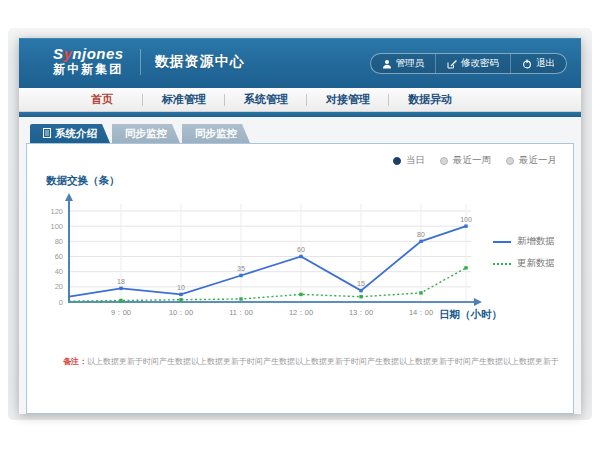 The height and width of the screenshot is (450, 600). Describe the element at coordinates (300, 100) in the screenshot. I see `main-nav: 首页 标准管理 系统管理 对接管理 数据异动` at that location.